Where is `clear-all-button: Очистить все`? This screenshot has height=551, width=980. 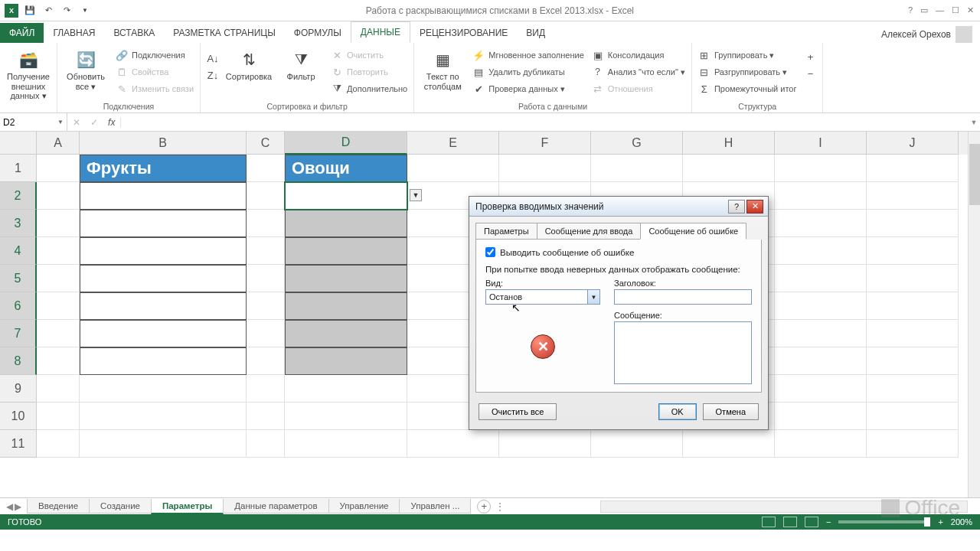
clear-all-button: Очистить все is located at coordinates (518, 412).